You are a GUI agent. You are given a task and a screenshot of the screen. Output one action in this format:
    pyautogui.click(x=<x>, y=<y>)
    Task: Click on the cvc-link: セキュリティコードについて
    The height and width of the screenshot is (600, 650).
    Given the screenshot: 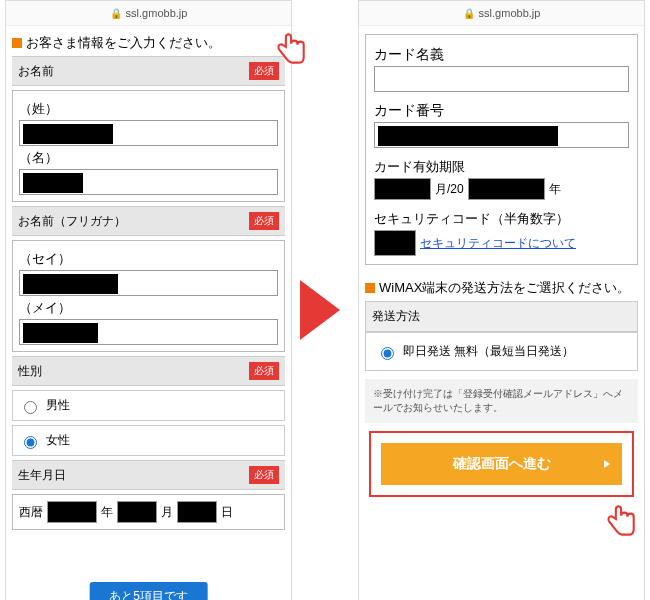 What is the action you would take?
    pyautogui.click(x=498, y=244)
    